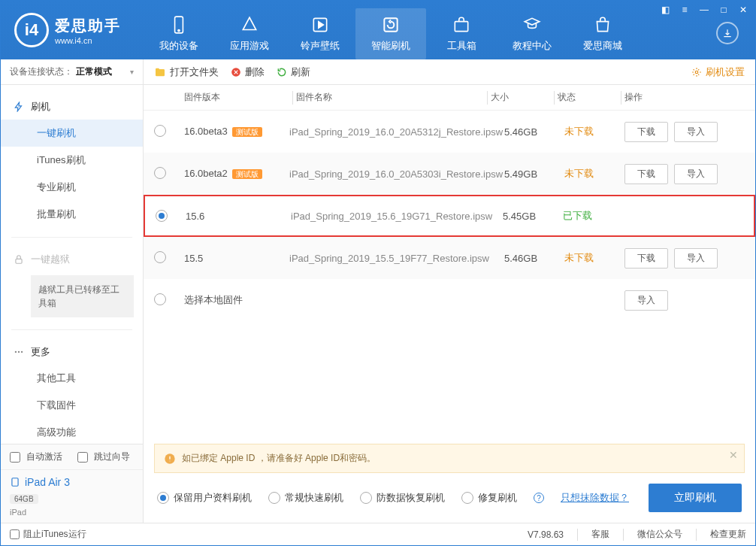 The width and height of the screenshot is (756, 546). I want to click on sidebar-item-advanced: 高级功能, so click(72, 432).